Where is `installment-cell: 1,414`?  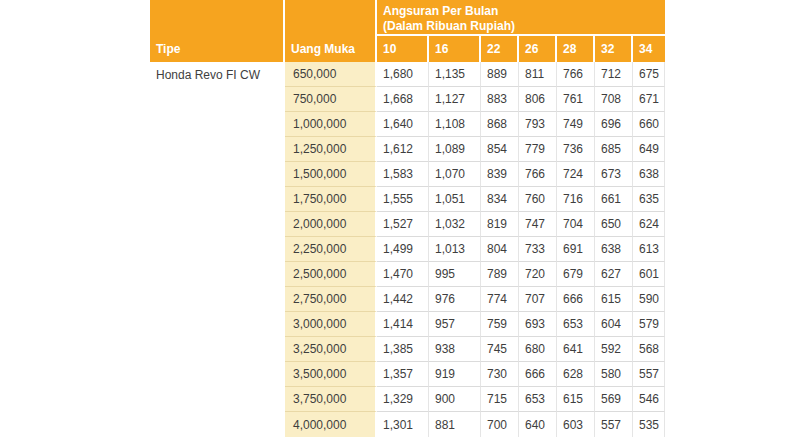 installment-cell: 1,414 is located at coordinates (403, 324).